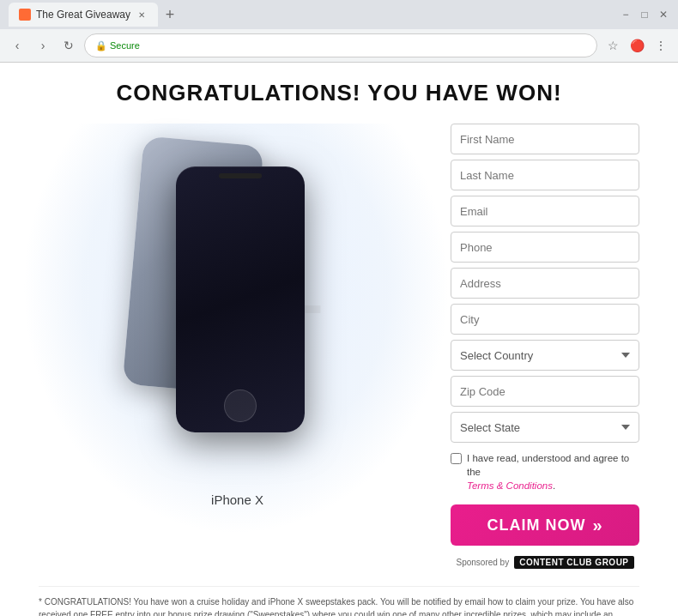  I want to click on bookmark-icon: ☆, so click(613, 45).